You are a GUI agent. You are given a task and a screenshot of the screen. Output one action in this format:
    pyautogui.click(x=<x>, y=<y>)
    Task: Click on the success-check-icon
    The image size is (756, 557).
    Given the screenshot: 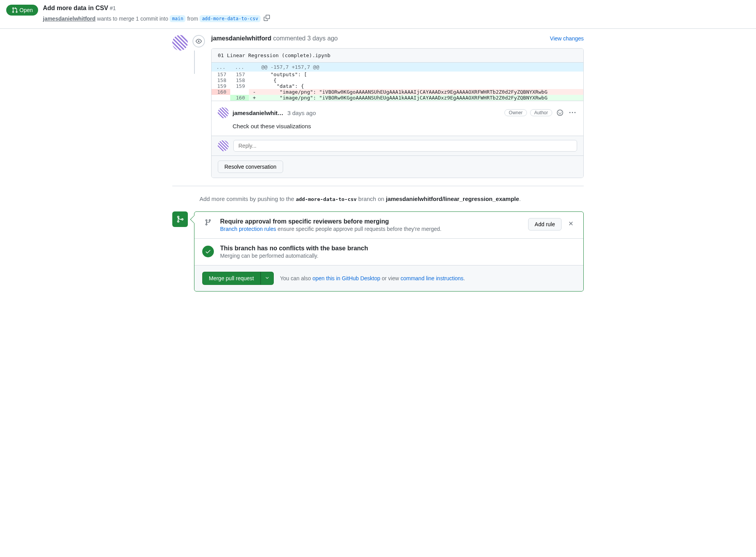 What is the action you would take?
    pyautogui.click(x=208, y=251)
    